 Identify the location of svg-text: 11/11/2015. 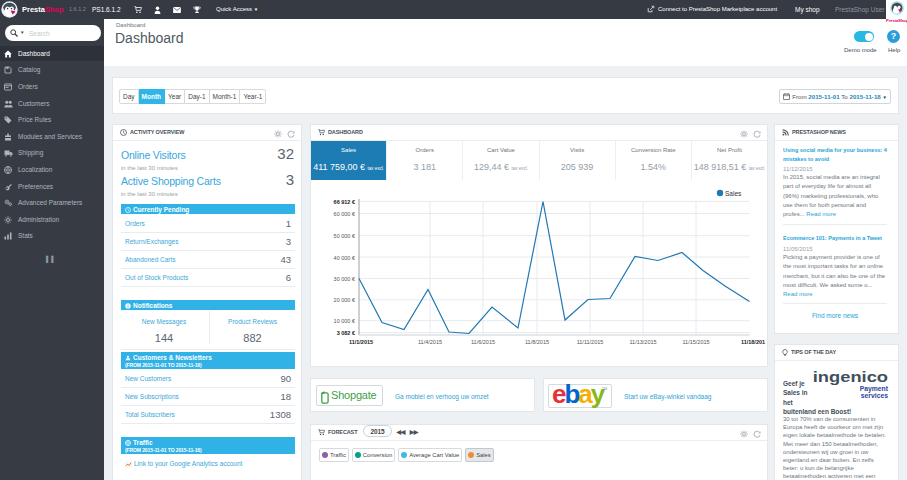
(590, 342).